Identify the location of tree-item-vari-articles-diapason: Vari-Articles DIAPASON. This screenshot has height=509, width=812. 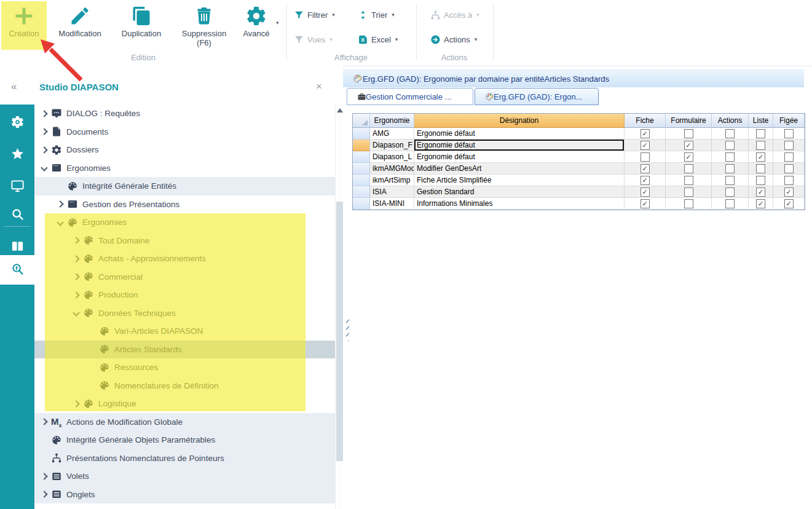
(184, 331).